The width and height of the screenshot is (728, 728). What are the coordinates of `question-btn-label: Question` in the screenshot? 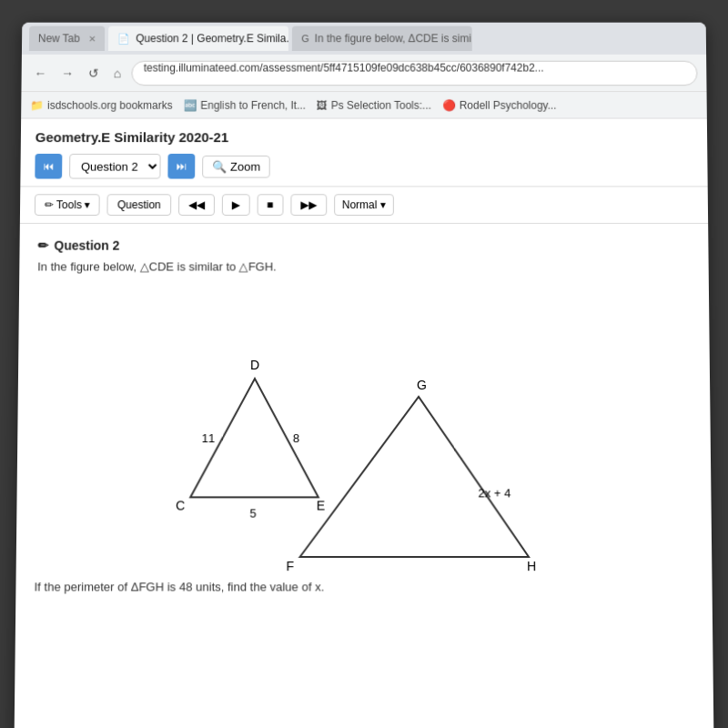 It's located at (139, 205).